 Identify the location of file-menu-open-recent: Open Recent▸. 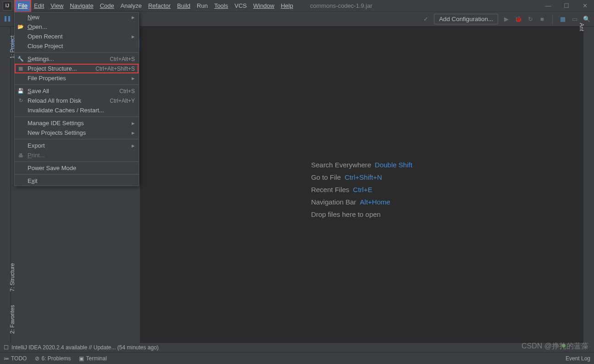
(77, 37).